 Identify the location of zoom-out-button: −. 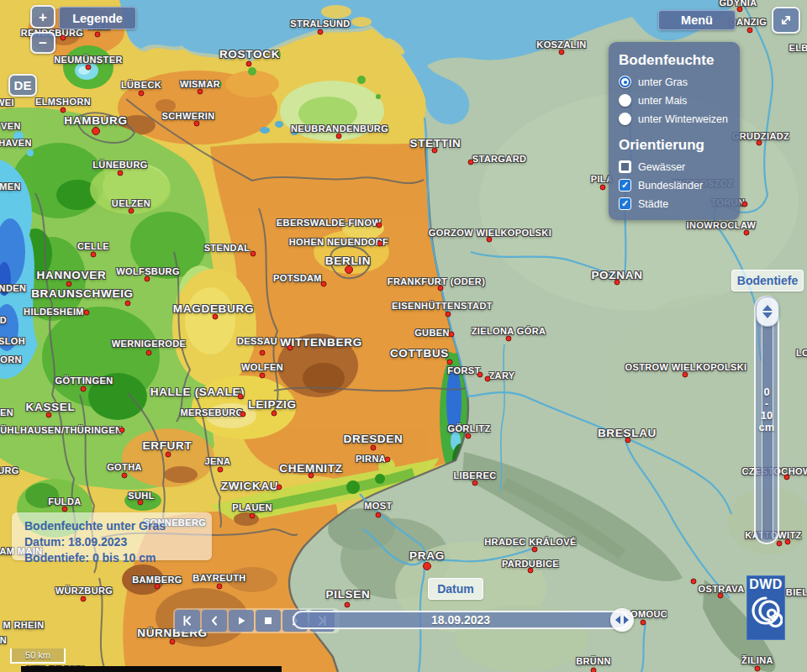
(43, 43).